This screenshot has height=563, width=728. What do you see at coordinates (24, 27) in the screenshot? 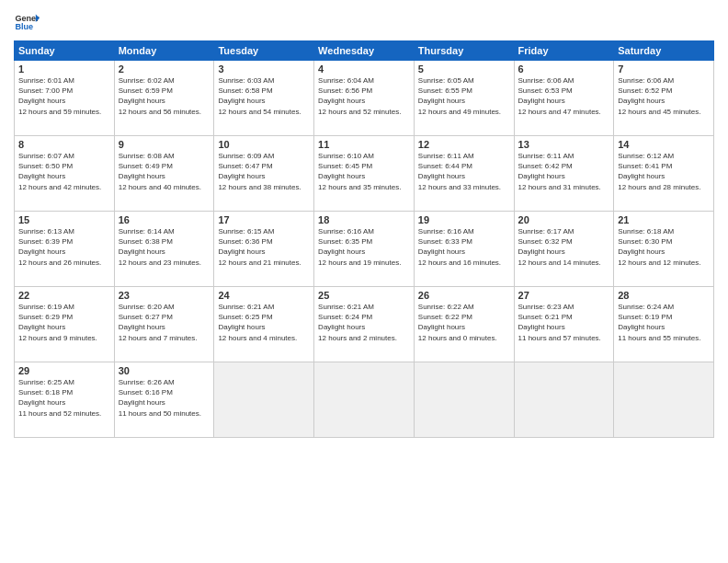
I see `svg-text: Blue` at bounding box center [24, 27].